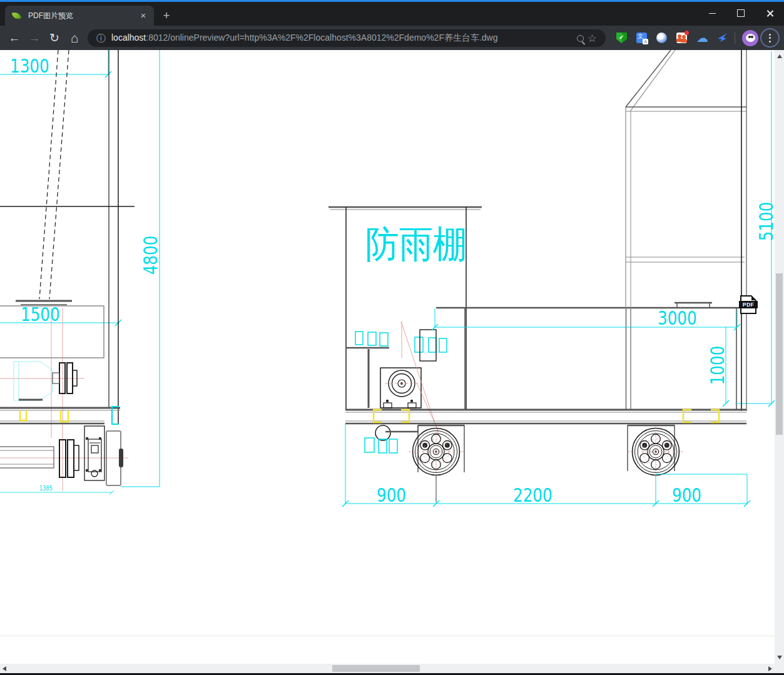  Describe the element at coordinates (14, 38) in the screenshot. I see `back-button: ←` at that location.